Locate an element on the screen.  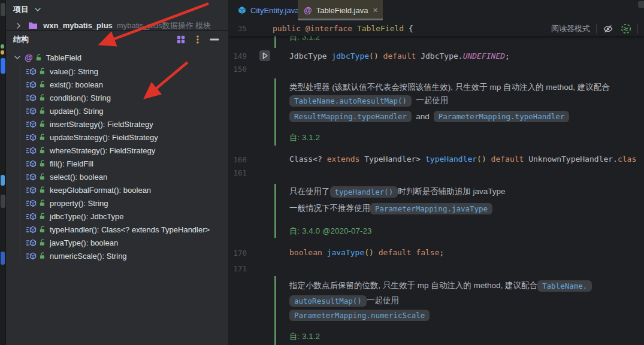
stripe-button-grey is located at coordinates (3, 201).